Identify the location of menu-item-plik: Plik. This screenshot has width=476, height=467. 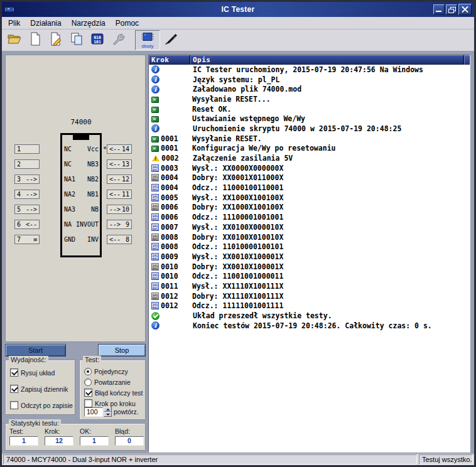
(14, 23).